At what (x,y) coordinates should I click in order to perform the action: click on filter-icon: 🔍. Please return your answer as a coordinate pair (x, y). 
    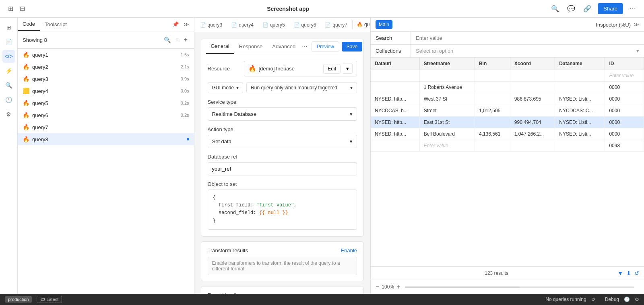
    Looking at the image, I should click on (167, 40).